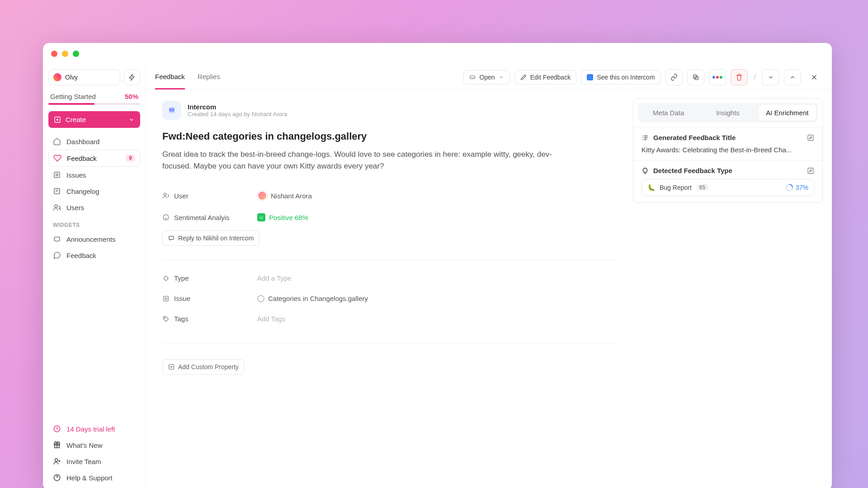  Describe the element at coordinates (288, 218) in the screenshot. I see `sentiment-text: Positive 68%` at that location.